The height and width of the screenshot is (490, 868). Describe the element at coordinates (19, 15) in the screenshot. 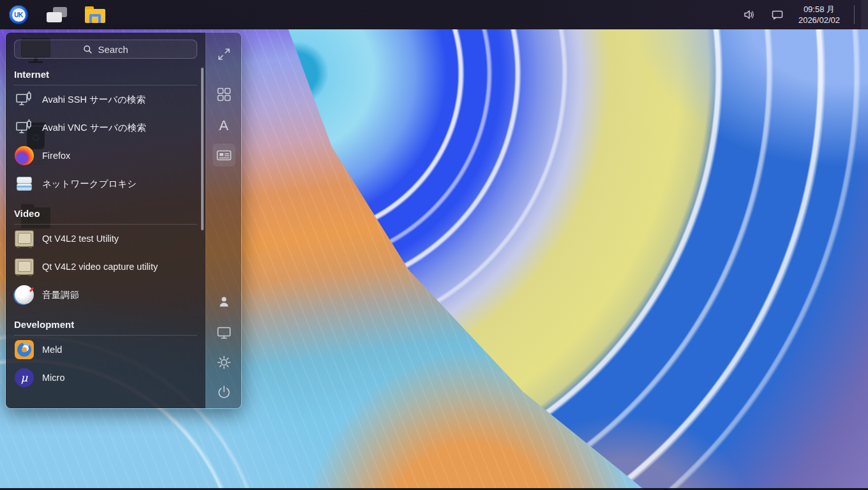

I see `ukui-logo-text: UK` at that location.